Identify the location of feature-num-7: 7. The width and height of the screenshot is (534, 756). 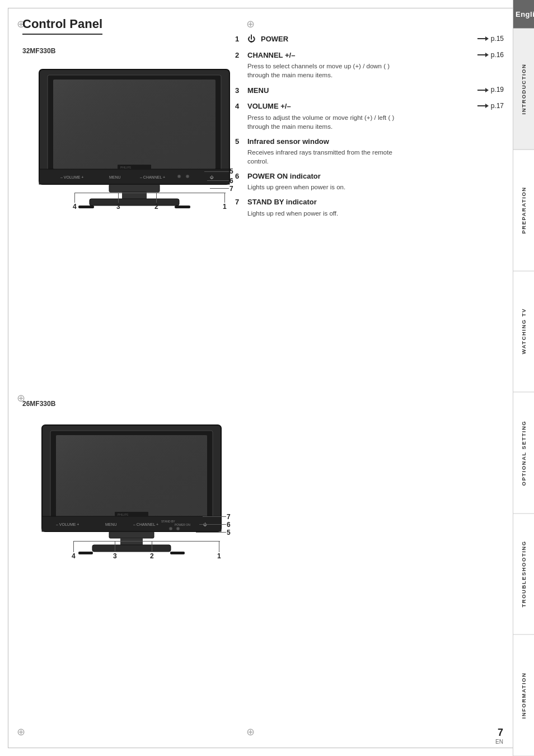
(239, 202).